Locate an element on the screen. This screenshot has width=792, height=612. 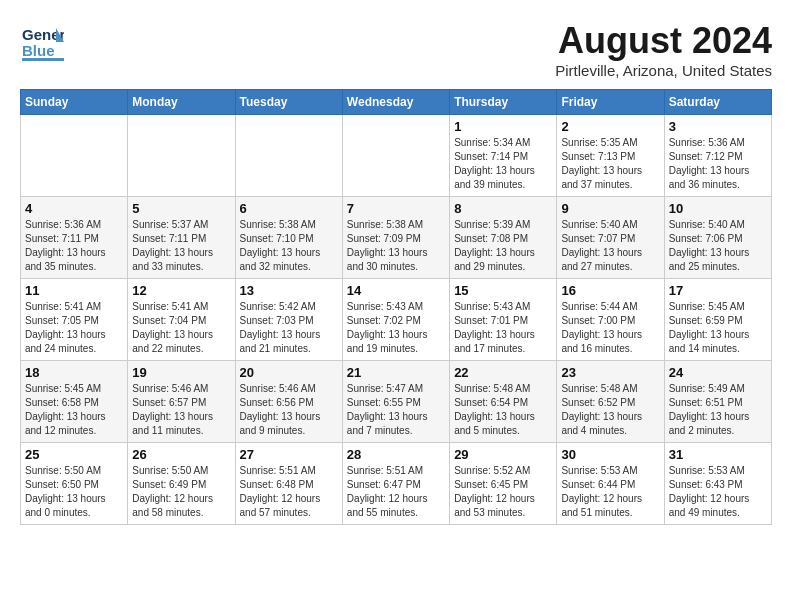
day-info: Sunrise: 5:39 AM Sunset: 7:08 PM Dayligh… is located at coordinates (503, 246).